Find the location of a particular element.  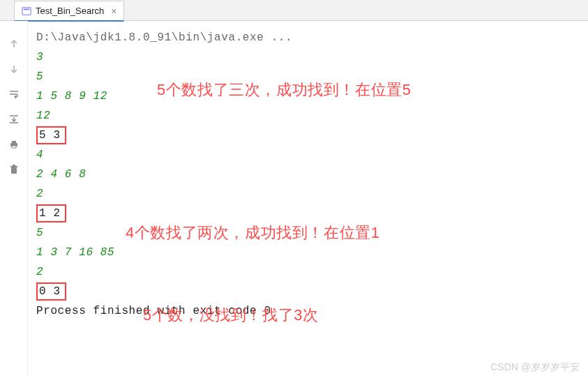

output-line: 1 3 7 16 85 is located at coordinates (308, 252).